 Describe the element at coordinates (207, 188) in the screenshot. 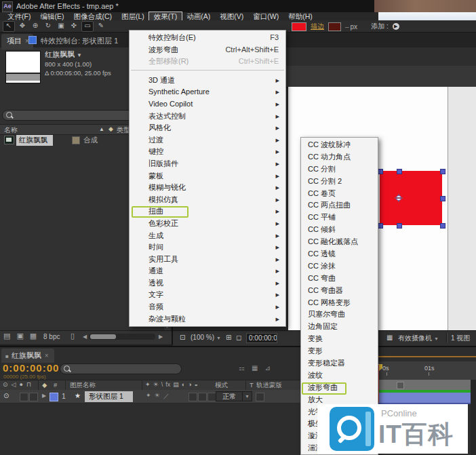

I see `effects-menu-item: 模糊与锐化` at that location.